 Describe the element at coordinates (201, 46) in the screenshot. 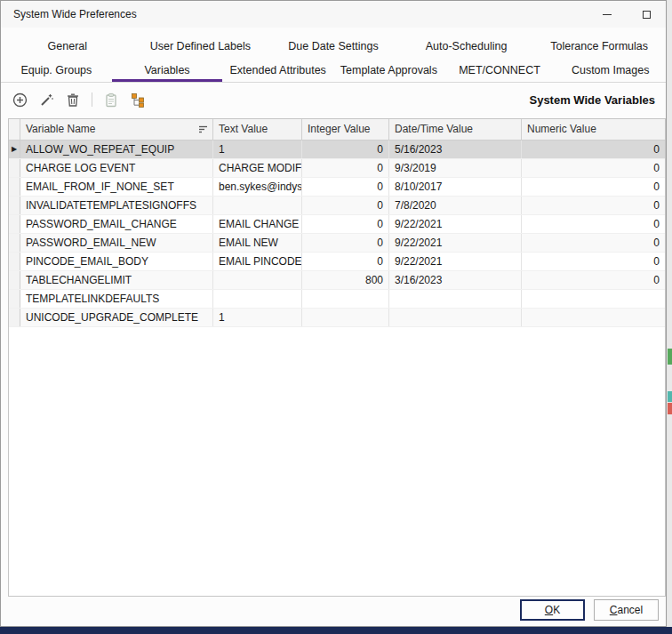

I see `tab-user-defined-labels: User Defined Labels` at that location.